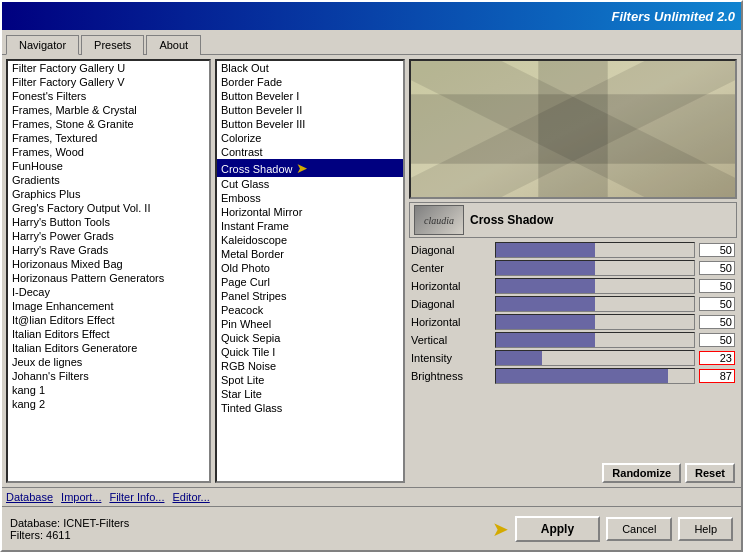 The width and height of the screenshot is (743, 552). What do you see at coordinates (108, 404) in the screenshot?
I see `left-list-item: kang 2` at bounding box center [108, 404].